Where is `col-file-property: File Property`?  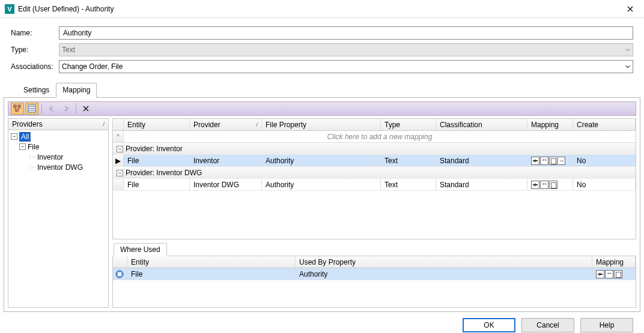 col-file-property: File Property is located at coordinates (321, 125).